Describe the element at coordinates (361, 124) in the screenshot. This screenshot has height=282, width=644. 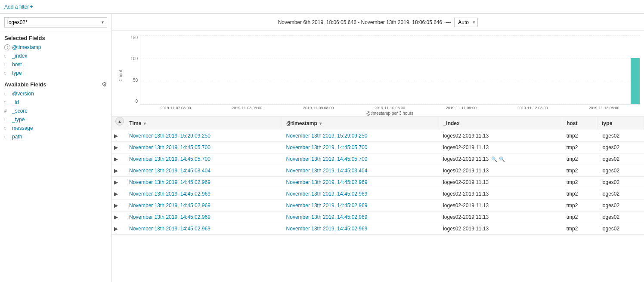
I see `th-timestamp: @timestamp▼` at that location.